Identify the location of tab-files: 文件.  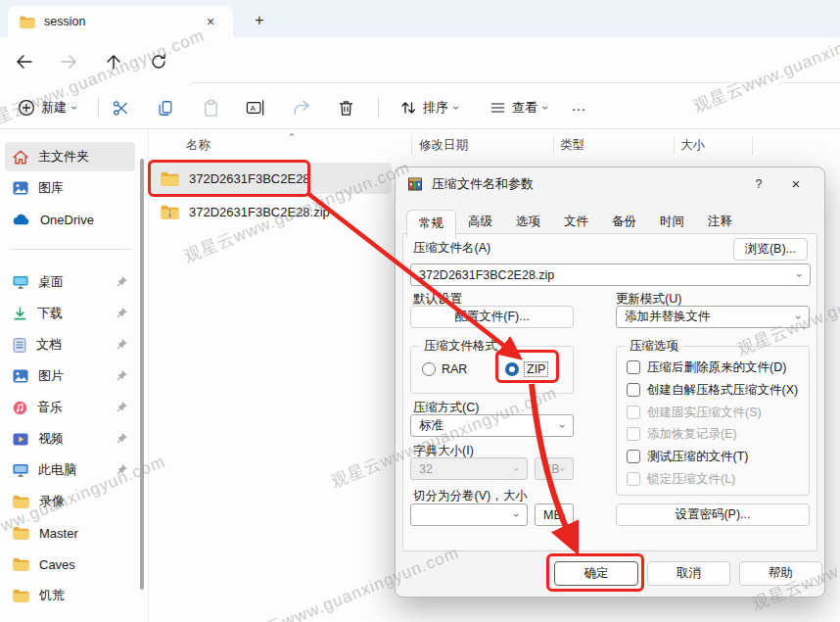
(576, 223).